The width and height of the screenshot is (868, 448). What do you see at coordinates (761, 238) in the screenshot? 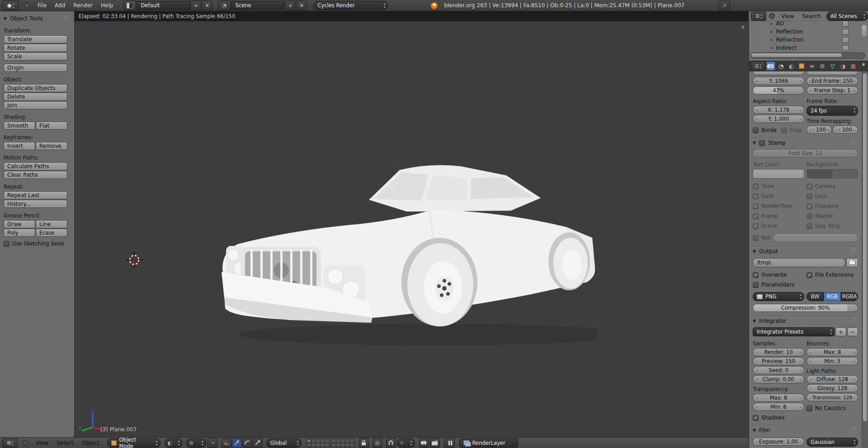
I see `stamp-note-checkbox: Not` at bounding box center [761, 238].